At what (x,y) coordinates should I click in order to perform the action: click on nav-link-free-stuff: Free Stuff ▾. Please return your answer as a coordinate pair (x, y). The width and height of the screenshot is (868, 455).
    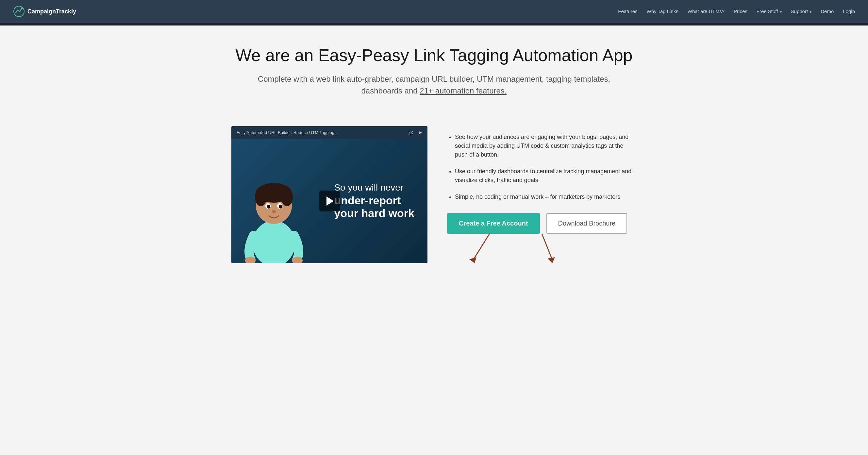
    Looking at the image, I should click on (769, 11).